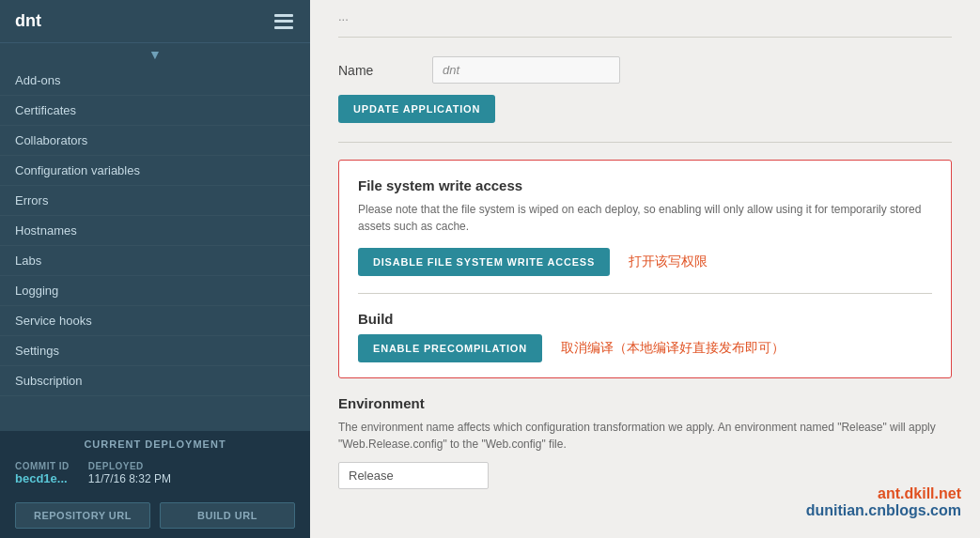  I want to click on sidebar-item-errors: Errors, so click(155, 201).